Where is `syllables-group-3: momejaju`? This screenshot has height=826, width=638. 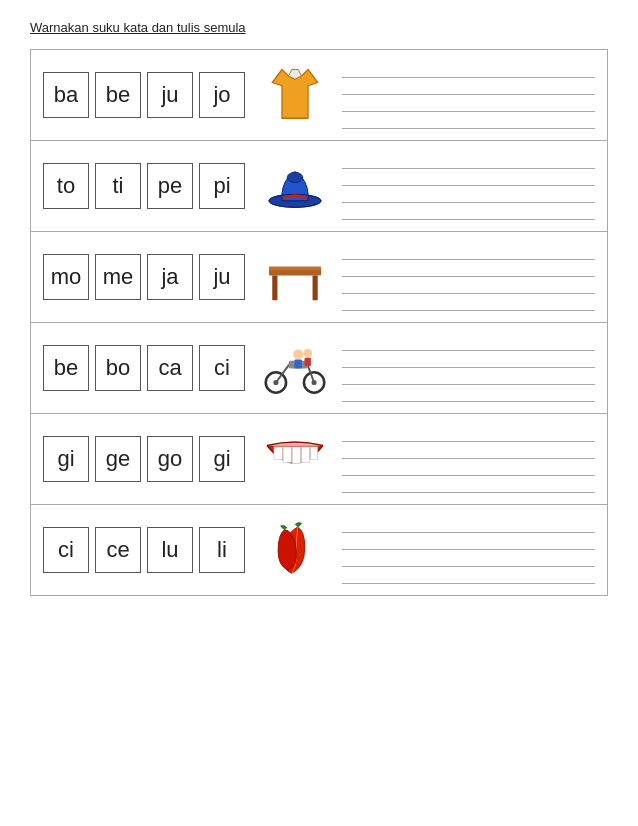
syllables-group-3: momejaju is located at coordinates (144, 277).